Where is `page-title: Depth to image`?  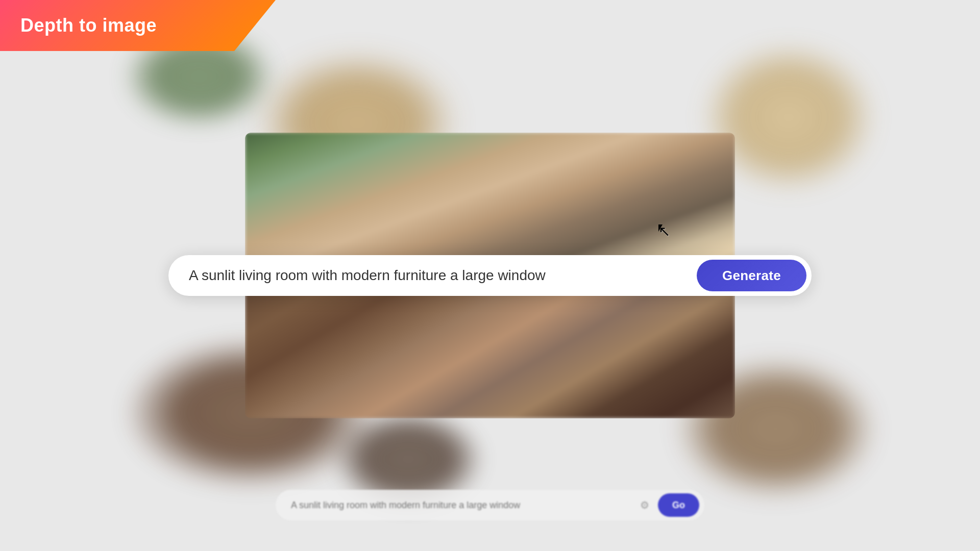 page-title: Depth to image is located at coordinates (89, 26).